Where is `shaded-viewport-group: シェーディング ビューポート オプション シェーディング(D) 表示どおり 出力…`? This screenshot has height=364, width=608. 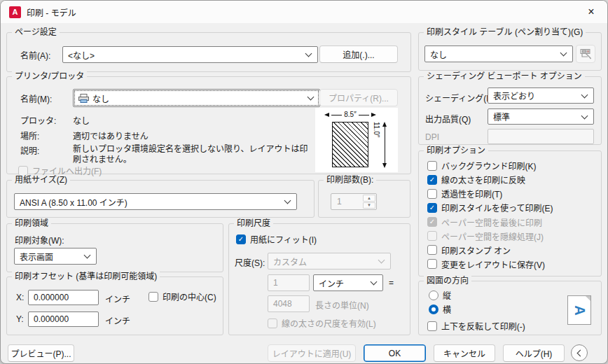 shaded-viewport-group: シェーディング ビューポート オプション シェーディング(D) 表示どおり 出力… is located at coordinates (510, 111).